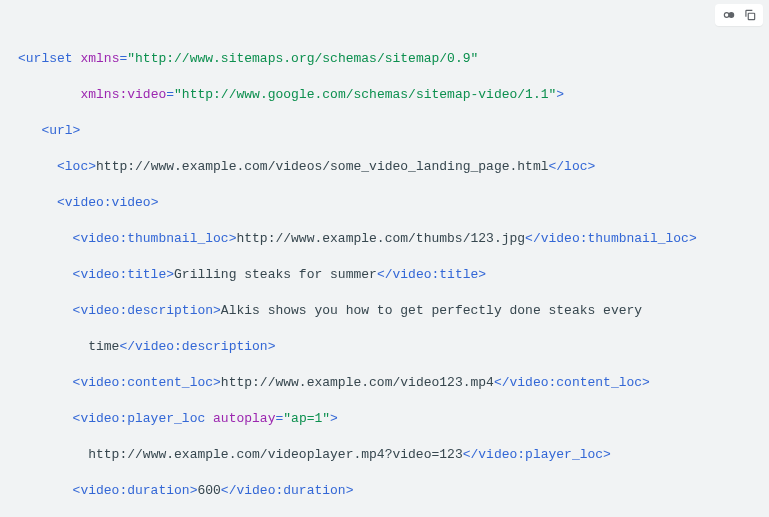  What do you see at coordinates (143, 418) in the screenshot?
I see `tag-player-open: <video:player_loc` at bounding box center [143, 418].